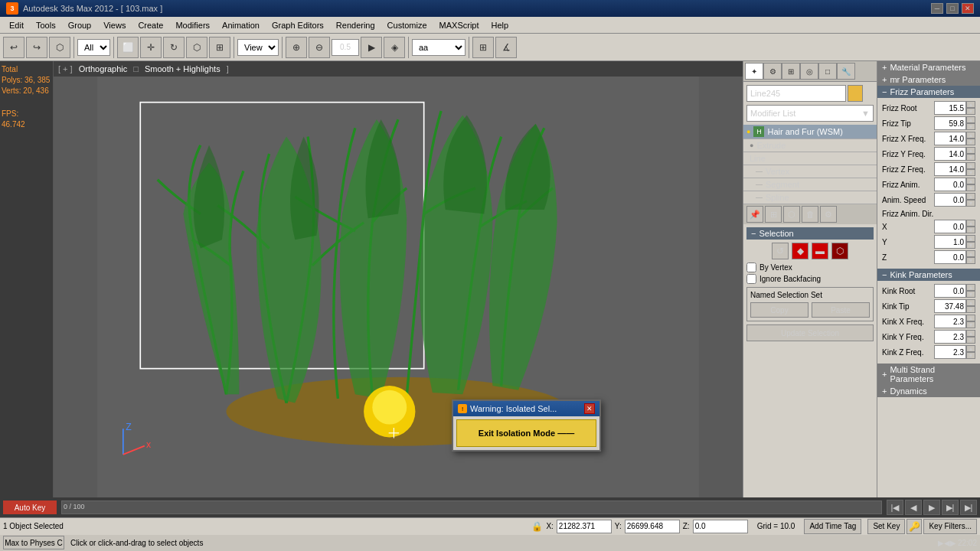 Image resolution: width=980 pixels, height=551 pixels. What do you see at coordinates (810, 214) in the screenshot?
I see `remove-modifier-button: 🗑` at bounding box center [810, 214].